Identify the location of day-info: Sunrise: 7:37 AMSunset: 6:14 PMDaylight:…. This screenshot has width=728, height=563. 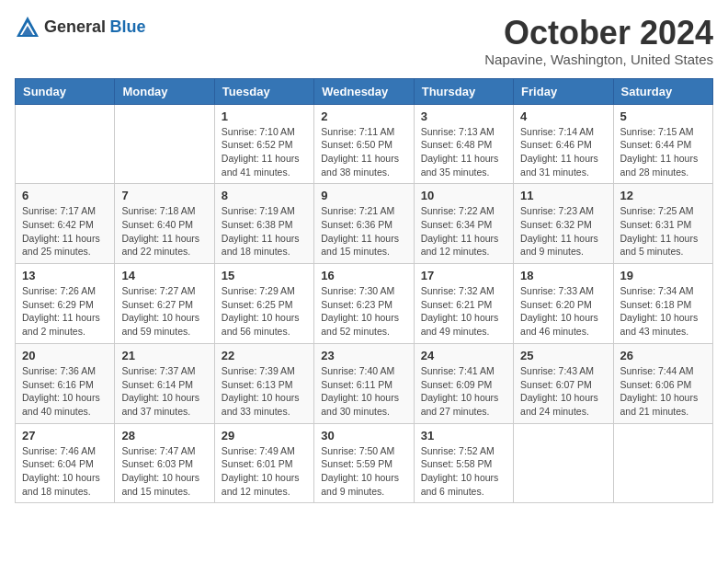
(164, 392).